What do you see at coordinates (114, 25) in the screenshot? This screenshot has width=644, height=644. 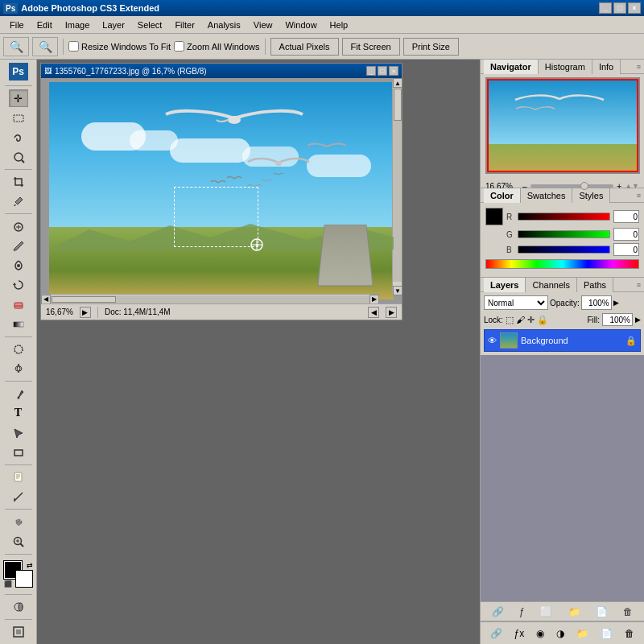 I see `menu-layer: Layer` at bounding box center [114, 25].